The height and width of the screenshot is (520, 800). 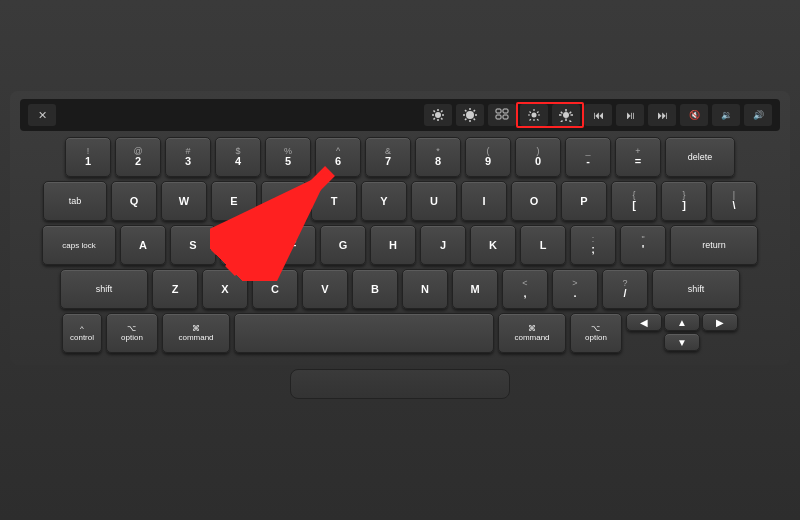 What do you see at coordinates (630, 115) in the screenshot?
I see `touchbar-play-pause: ⏯` at bounding box center [630, 115].